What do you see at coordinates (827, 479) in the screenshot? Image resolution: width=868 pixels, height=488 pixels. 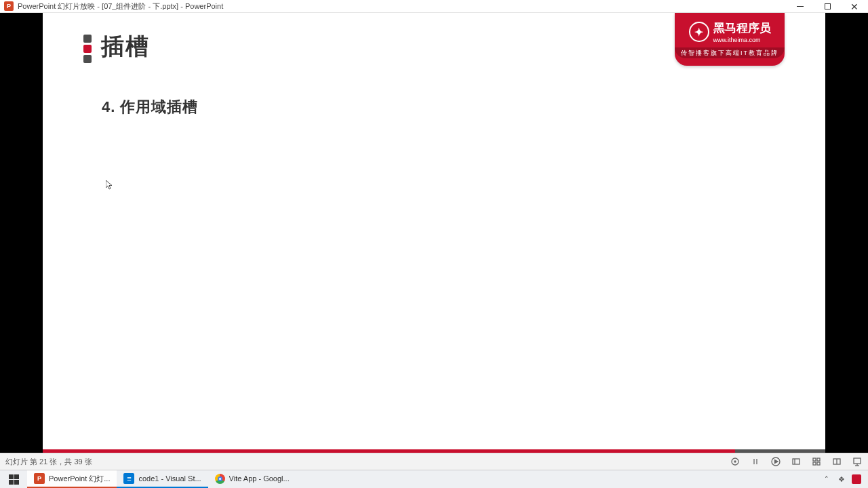 I see `tray-chevron-up-icon: ˄` at bounding box center [827, 479].